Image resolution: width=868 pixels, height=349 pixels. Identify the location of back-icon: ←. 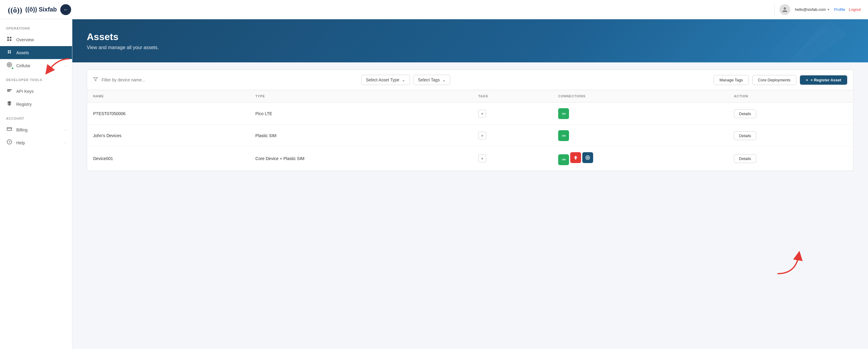
(66, 10).